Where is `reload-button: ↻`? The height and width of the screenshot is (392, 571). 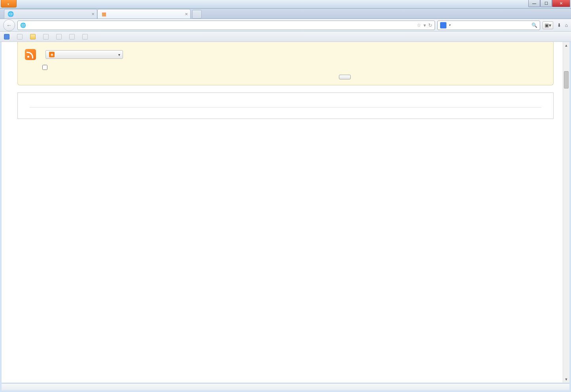
reload-button: ↻ is located at coordinates (430, 25).